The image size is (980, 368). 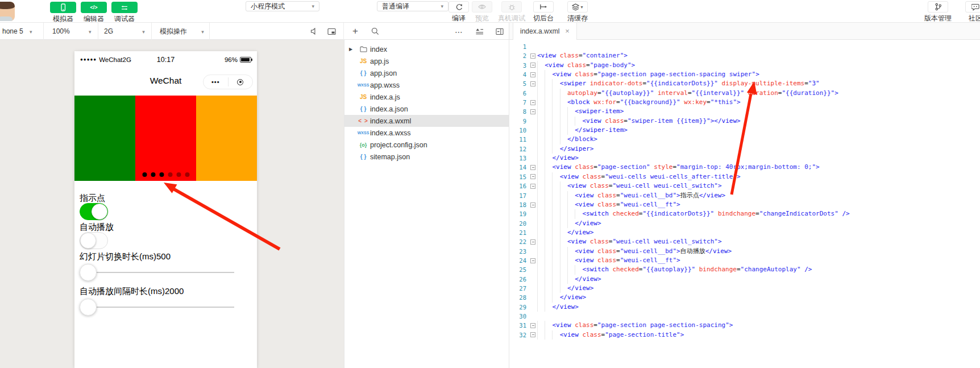 I want to click on floating-window-icon, so click(x=332, y=32).